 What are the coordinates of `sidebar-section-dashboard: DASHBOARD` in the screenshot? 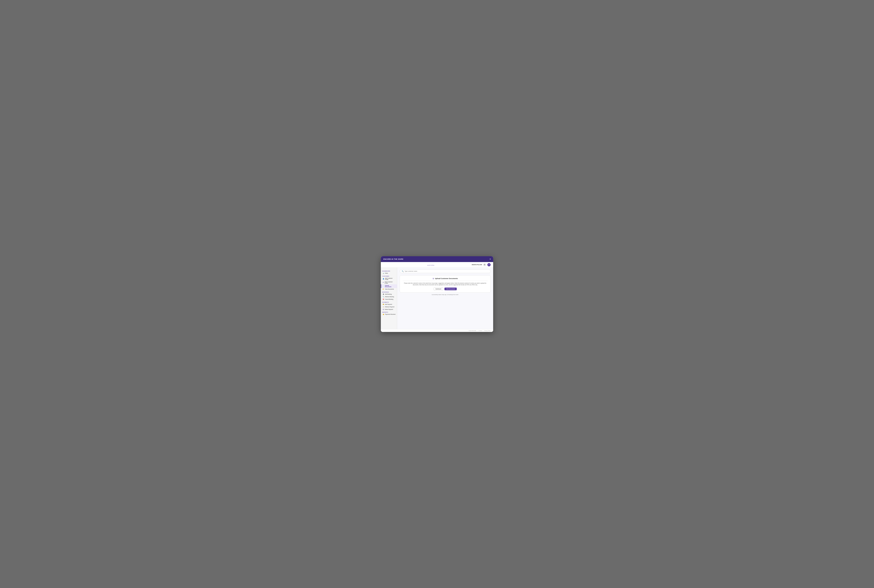 It's located at (389, 271).